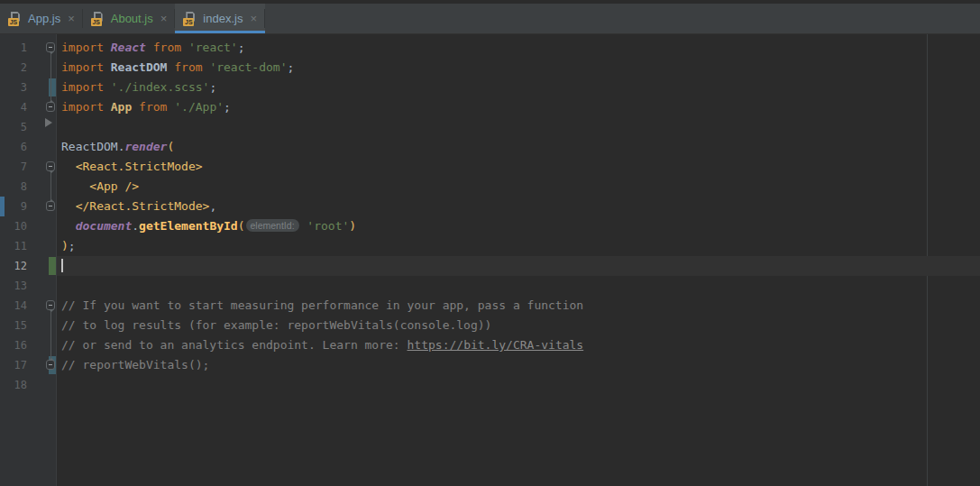 Image resolution: width=980 pixels, height=486 pixels. I want to click on code-text: import React from 'react';, so click(521, 48).